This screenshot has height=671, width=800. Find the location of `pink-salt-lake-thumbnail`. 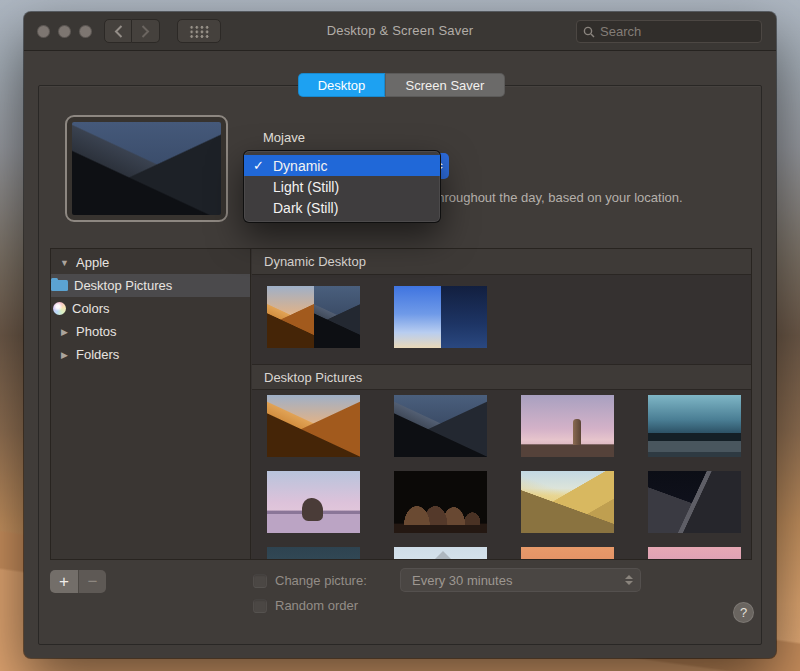

pink-salt-lake-thumbnail is located at coordinates (314, 502).